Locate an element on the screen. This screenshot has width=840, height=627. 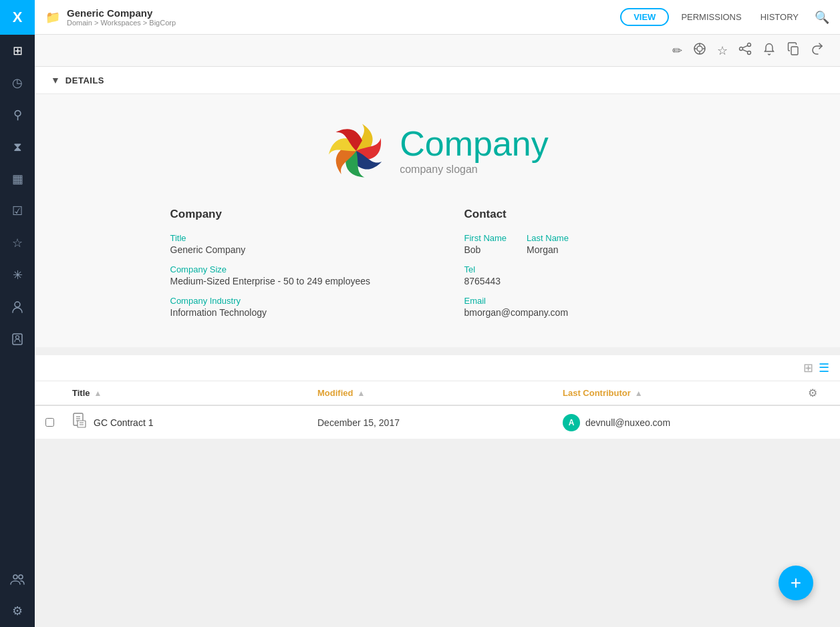
last-name-value: Morgan is located at coordinates (548, 250).